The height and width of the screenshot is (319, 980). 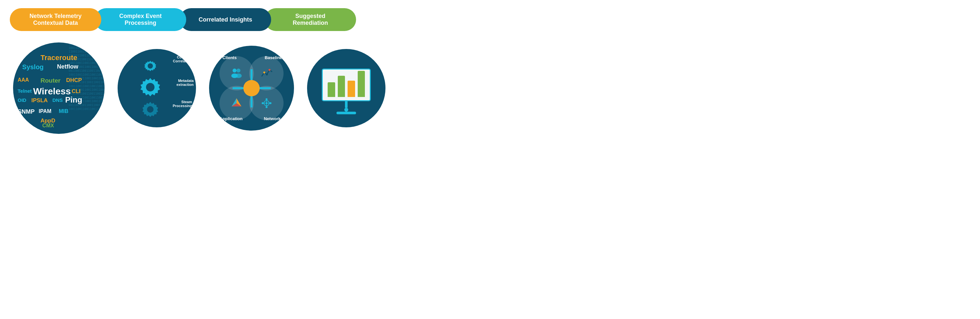 What do you see at coordinates (245, 20) in the screenshot?
I see `banners-row: Network Telemetry Contextual Data Comple…` at bounding box center [245, 20].